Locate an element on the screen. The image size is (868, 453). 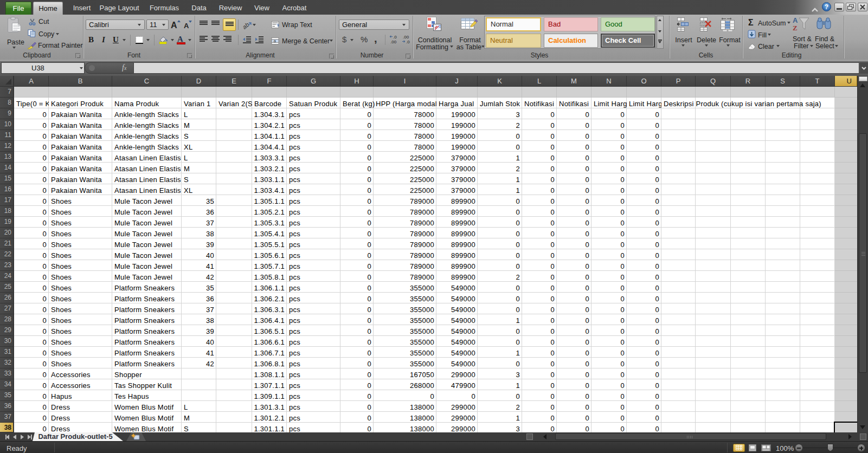
svg-text: Z is located at coordinates (795, 28).